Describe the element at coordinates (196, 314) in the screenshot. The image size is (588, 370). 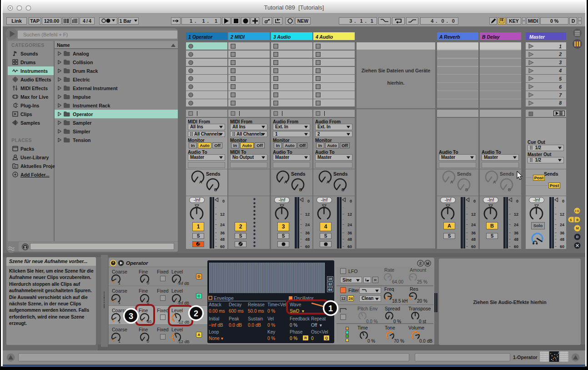
I see `svg-text: 2` at that location.